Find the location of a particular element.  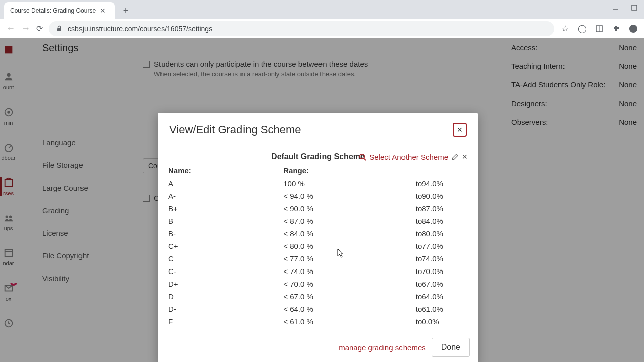

tab-strip: Course Details: Grading Course ✕ + is located at coordinates (322, 10).